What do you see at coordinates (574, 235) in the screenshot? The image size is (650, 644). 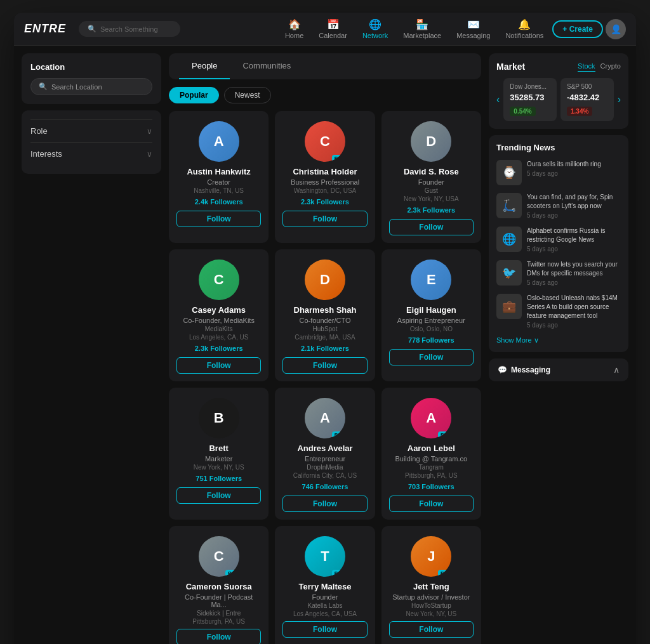 I see `news-text: Alphabet confirms Russia is restricting …` at bounding box center [574, 235].